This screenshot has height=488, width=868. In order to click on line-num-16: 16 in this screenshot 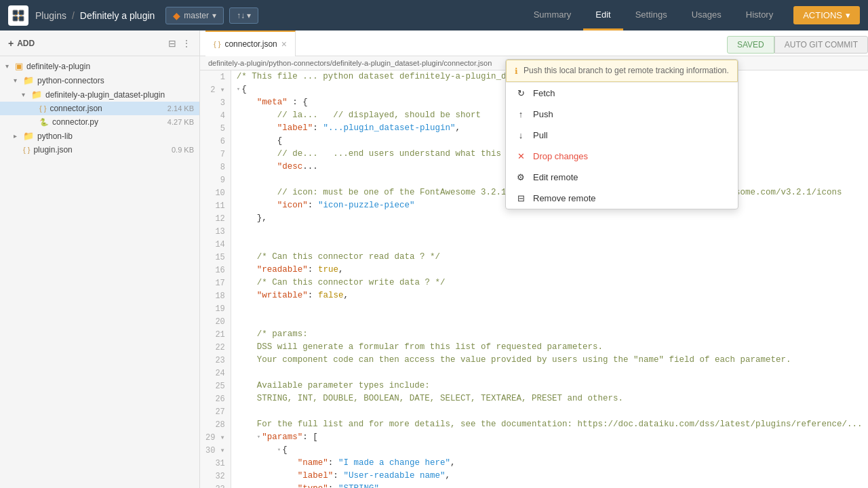, I will do `click(216, 270)`.